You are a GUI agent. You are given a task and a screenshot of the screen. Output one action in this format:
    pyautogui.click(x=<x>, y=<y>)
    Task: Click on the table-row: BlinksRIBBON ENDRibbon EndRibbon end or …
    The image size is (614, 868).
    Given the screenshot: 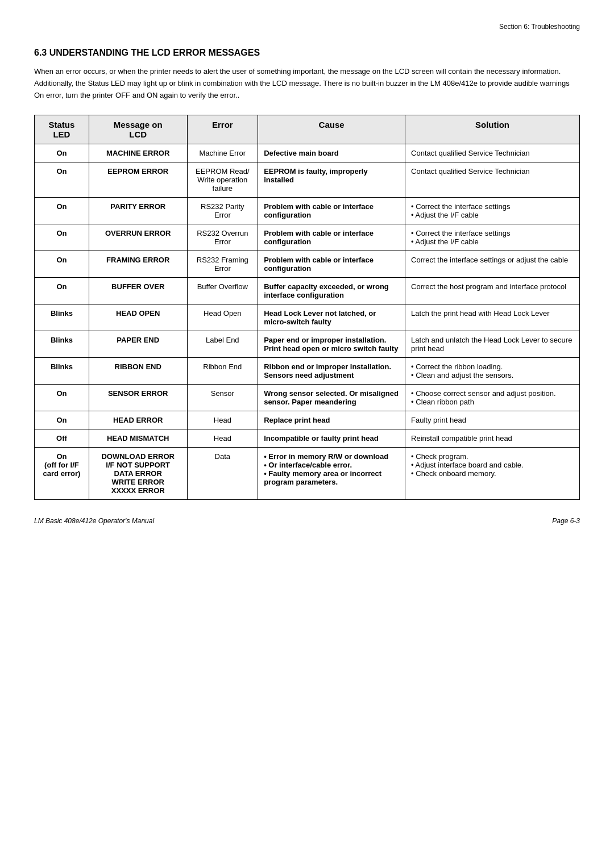 What is the action you would take?
    pyautogui.click(x=307, y=372)
    